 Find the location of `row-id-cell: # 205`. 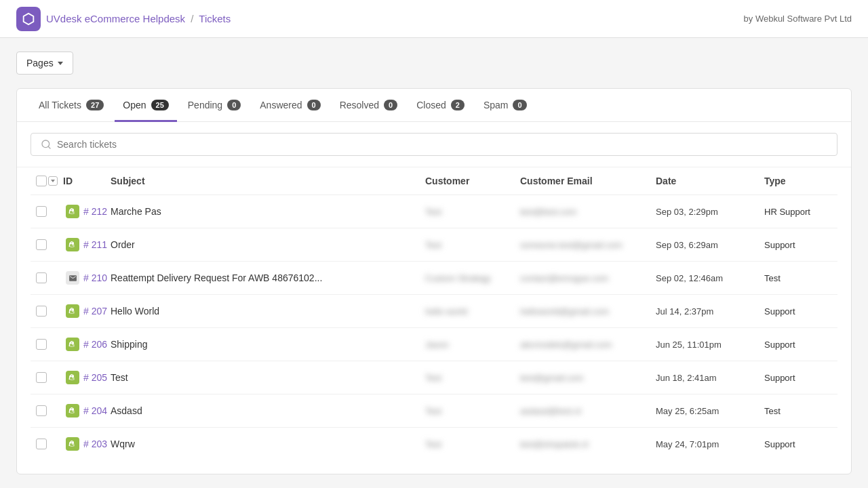

row-id-cell: # 205 is located at coordinates (87, 378).